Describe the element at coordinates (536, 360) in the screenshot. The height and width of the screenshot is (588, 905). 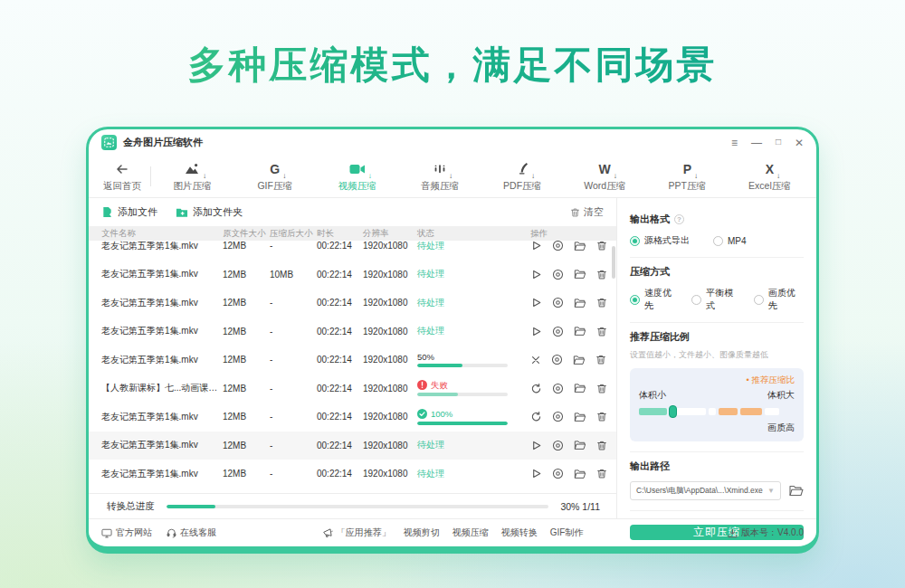
I see `close-icon` at that location.